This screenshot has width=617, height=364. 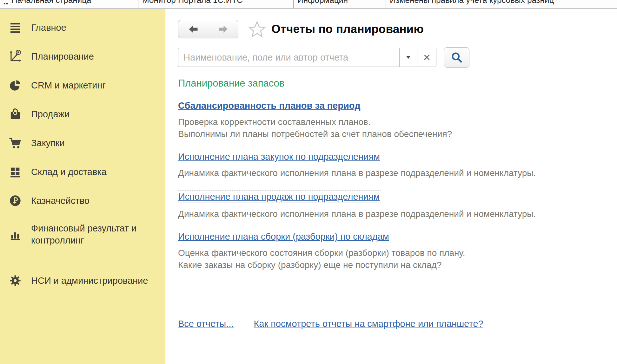 What do you see at coordinates (15, 143) in the screenshot?
I see `shopping-cart-icon` at bounding box center [15, 143].